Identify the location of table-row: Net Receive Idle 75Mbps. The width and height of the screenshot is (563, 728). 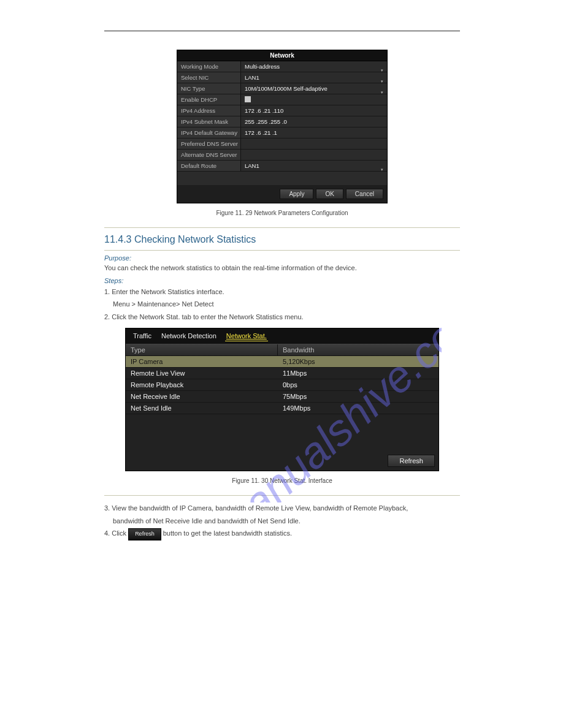
(282, 397).